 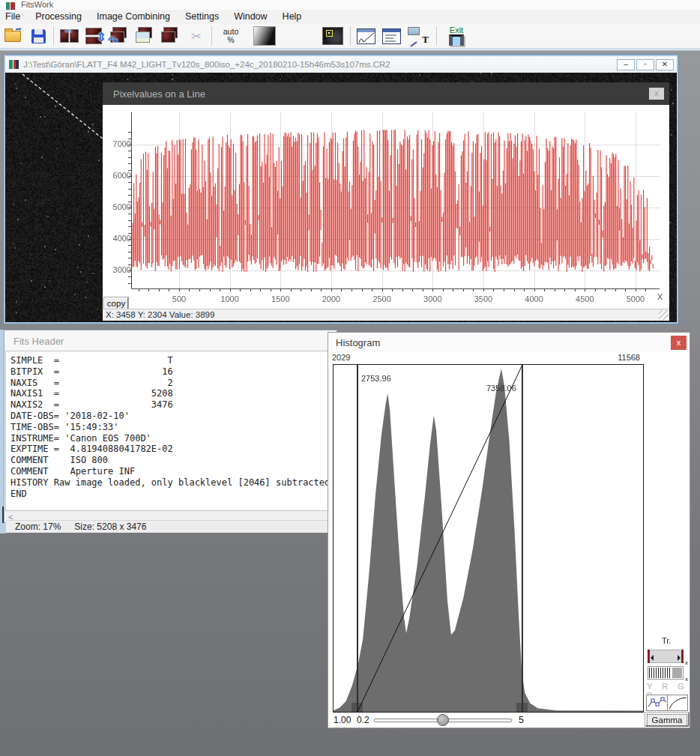 What do you see at coordinates (456, 36) in the screenshot?
I see `exit-button: Exit` at bounding box center [456, 36].